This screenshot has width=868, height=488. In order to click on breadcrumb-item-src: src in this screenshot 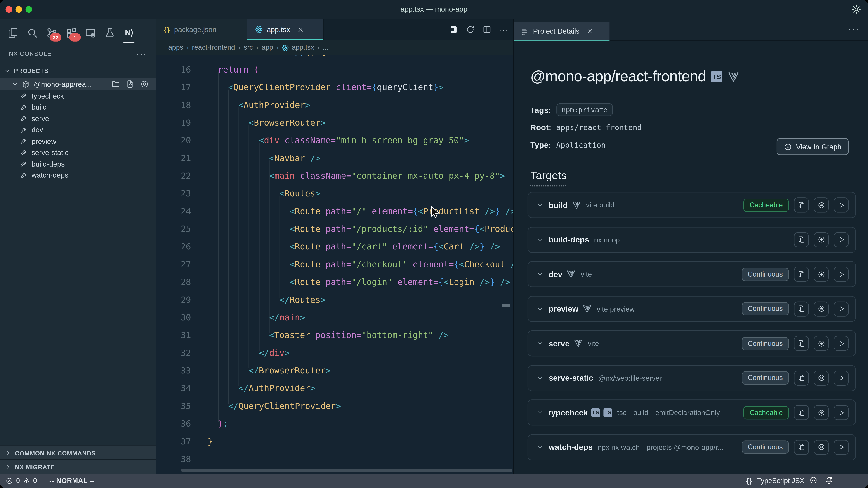, I will do `click(248, 47)`.